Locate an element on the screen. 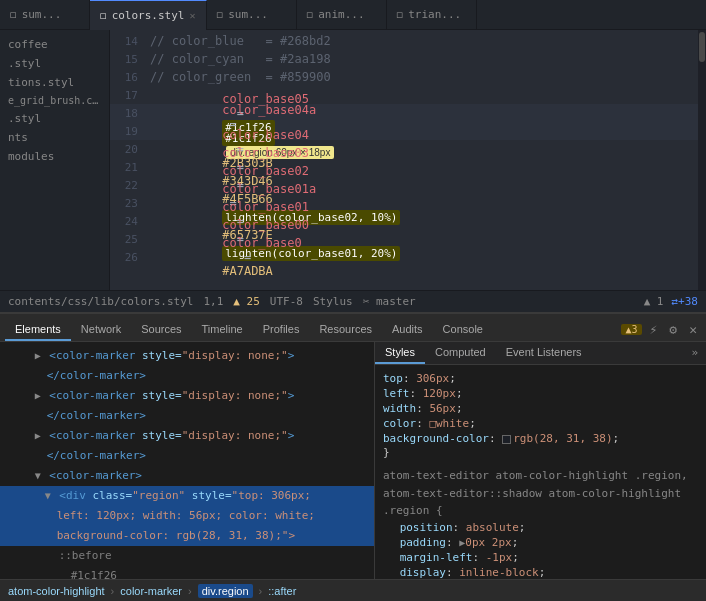 The width and height of the screenshot is (706, 601). code-line-15: 15 // color_cyan = #2aa198 is located at coordinates (408, 59).